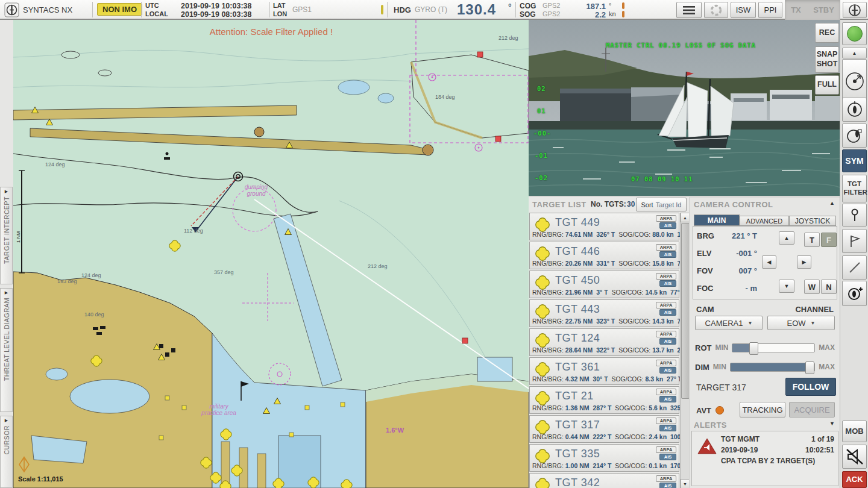  Describe the element at coordinates (707, 446) in the screenshot. I see `alert-warning-icon` at that location.